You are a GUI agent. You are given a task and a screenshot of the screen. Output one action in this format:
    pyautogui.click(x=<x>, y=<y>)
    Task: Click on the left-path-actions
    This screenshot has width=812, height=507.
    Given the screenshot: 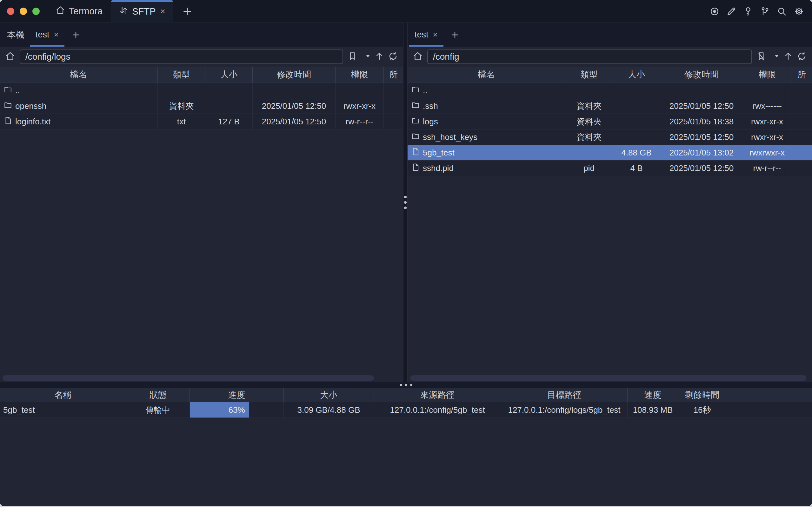 What is the action you would take?
    pyautogui.click(x=373, y=57)
    